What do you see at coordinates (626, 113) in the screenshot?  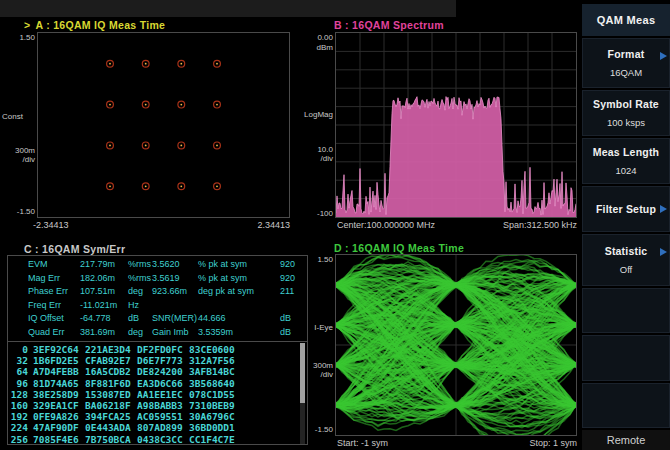 I see `sidebar-button-symbol-rate: Symbol Rate100 ksps` at bounding box center [626, 113].